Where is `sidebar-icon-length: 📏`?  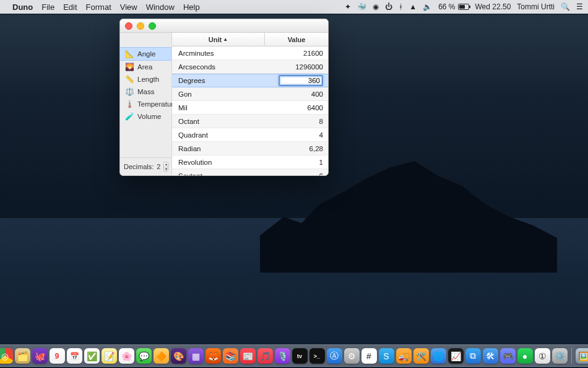
sidebar-icon-length: 📏 is located at coordinates (129, 79).